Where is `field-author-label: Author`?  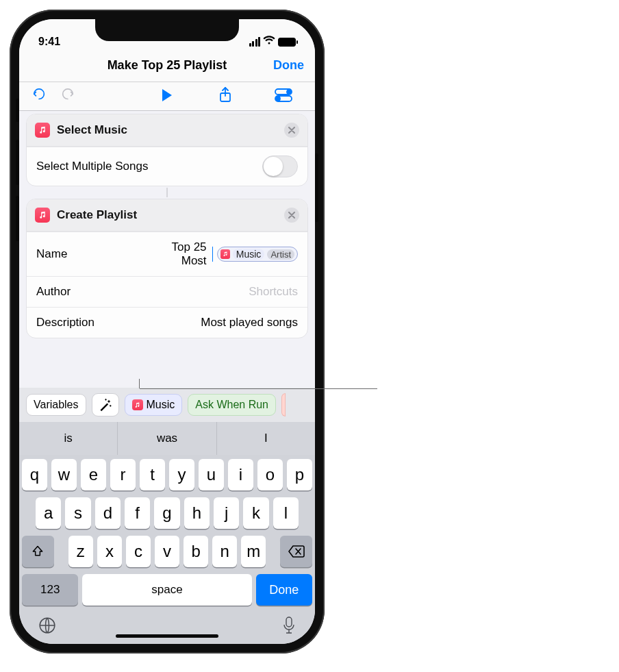
field-author-label: Author is located at coordinates (101, 292).